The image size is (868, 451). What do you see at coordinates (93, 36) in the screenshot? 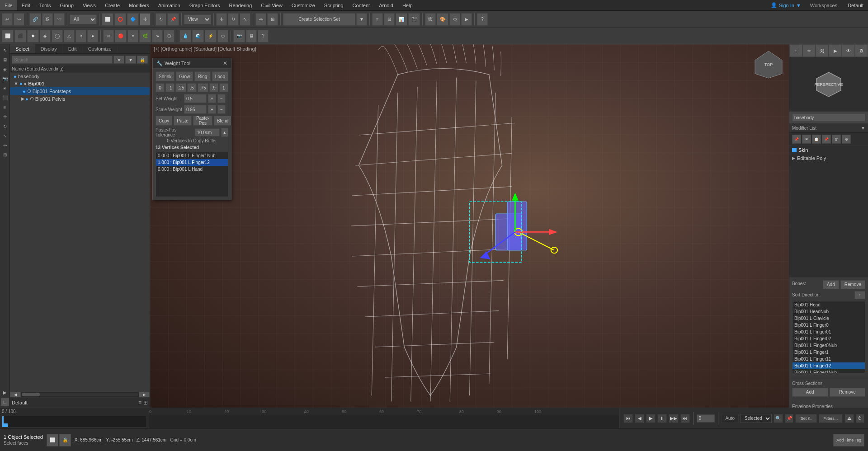
I see `sub-btn8: ●` at bounding box center [93, 36].